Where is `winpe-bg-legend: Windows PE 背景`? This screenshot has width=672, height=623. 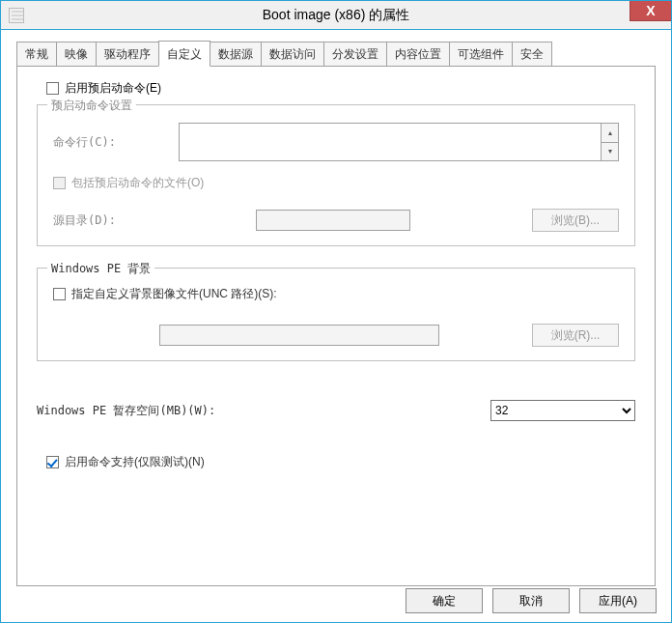 winpe-bg-legend: Windows PE 背景 is located at coordinates (100, 269).